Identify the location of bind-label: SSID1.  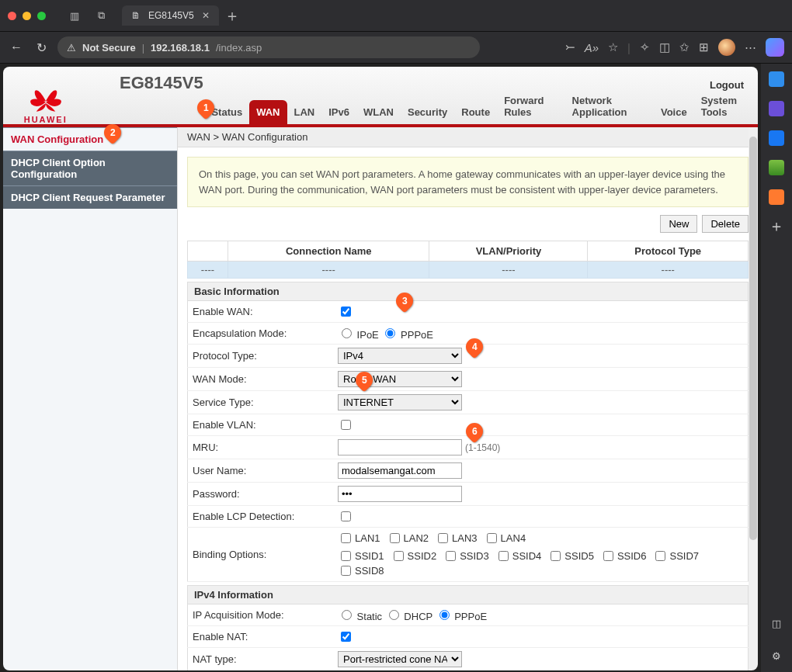
(361, 556).